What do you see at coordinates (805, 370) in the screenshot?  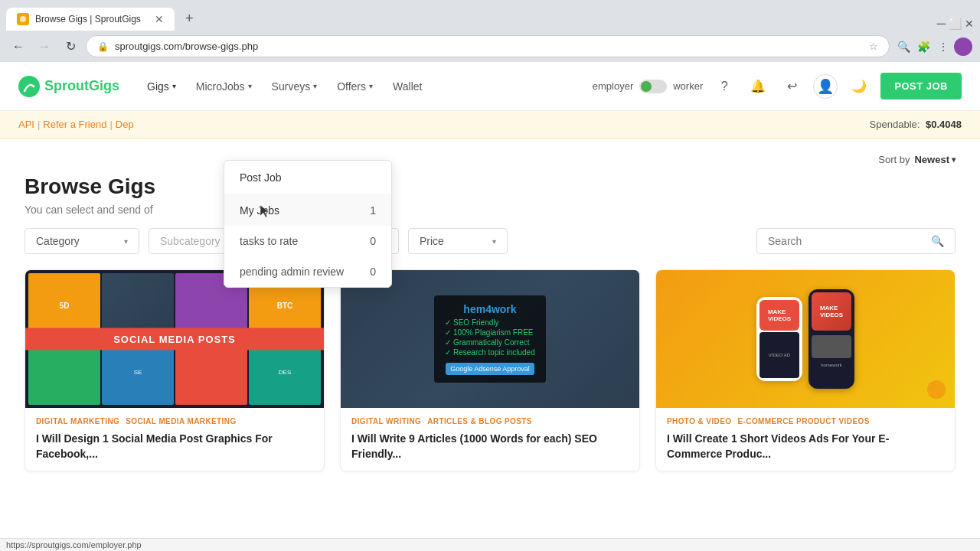 I see `gig-card-3: MAKEVIDEOS VIDEO AD MAKEVIDEOS homework` at bounding box center [805, 370].